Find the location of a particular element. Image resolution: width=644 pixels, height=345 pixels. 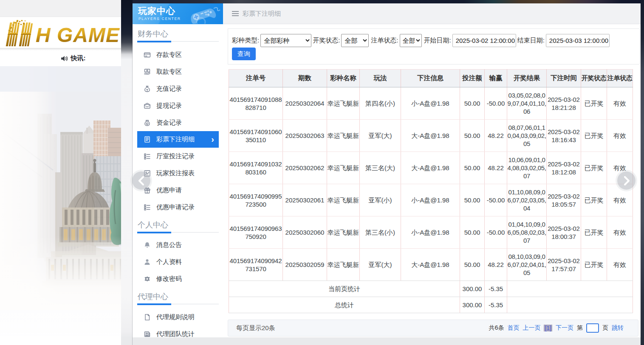

sidebar-item: 充值记录 is located at coordinates (178, 89).